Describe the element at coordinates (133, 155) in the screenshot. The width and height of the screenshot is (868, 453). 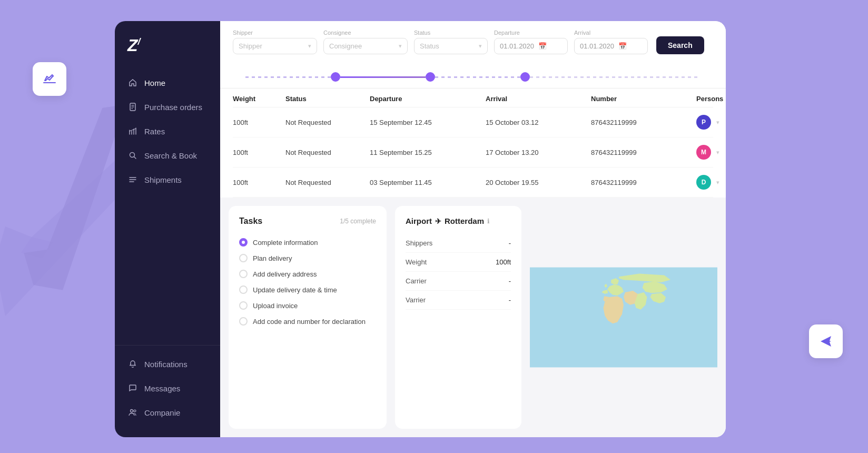
I see `search-book-icon` at that location.